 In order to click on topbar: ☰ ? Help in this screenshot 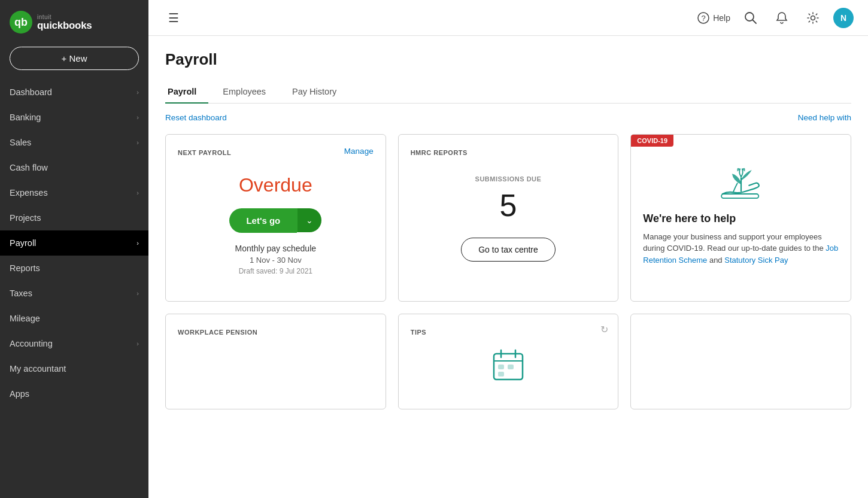, I will do `click(508, 18)`.